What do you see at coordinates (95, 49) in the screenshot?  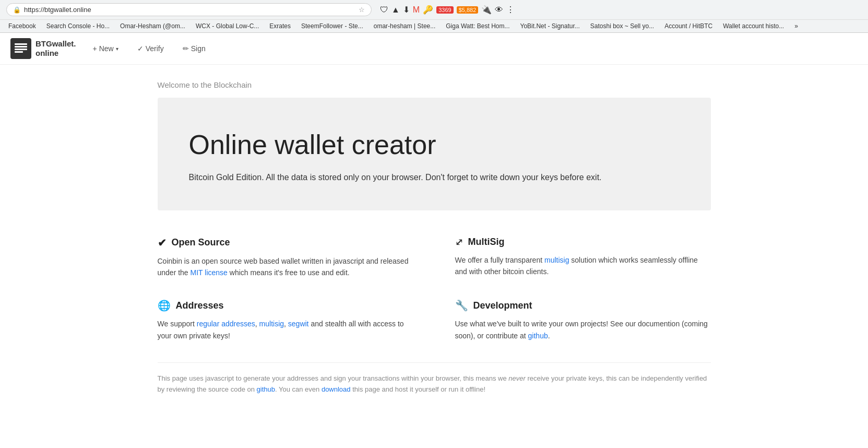 I see `new-plus-icon: +` at bounding box center [95, 49].